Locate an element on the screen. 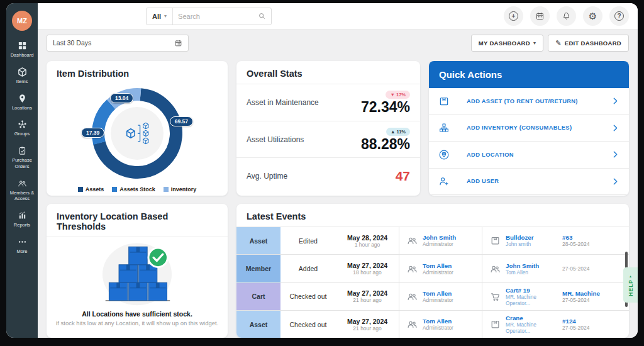  item-link: John Smith is located at coordinates (522, 265).